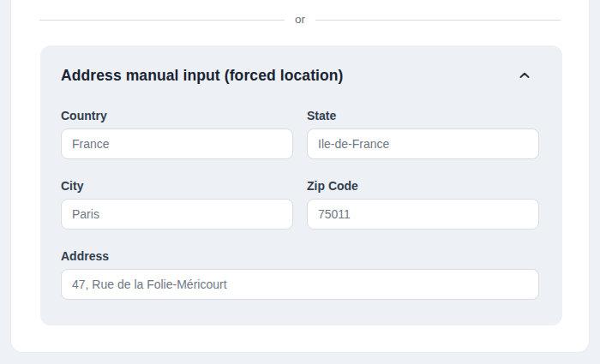 The width and height of the screenshot is (600, 364). Describe the element at coordinates (300, 75) in the screenshot. I see `panel-header: Address manual input (forced location)` at that location.